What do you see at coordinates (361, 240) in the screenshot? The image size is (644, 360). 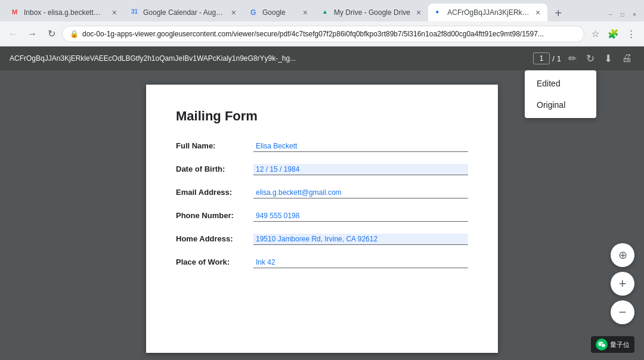 I see `address-field-wrapper: 19510 Jamboree Rd, Irvine, CA 92612` at bounding box center [361, 240].